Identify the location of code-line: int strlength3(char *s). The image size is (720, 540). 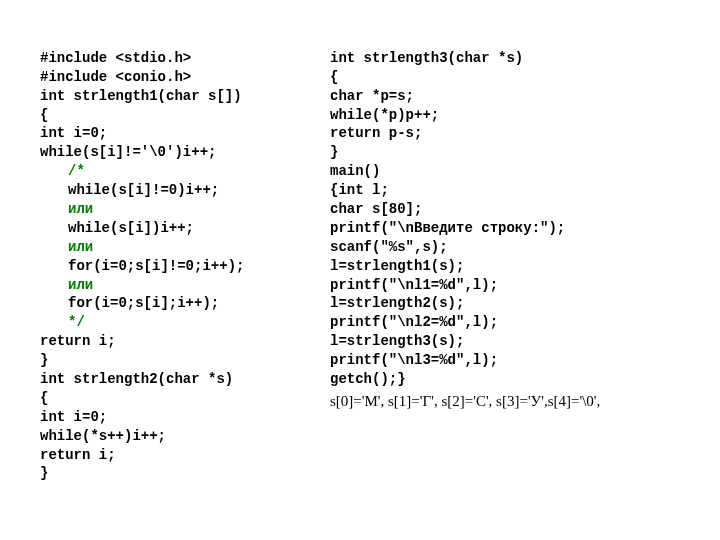
(426, 58).